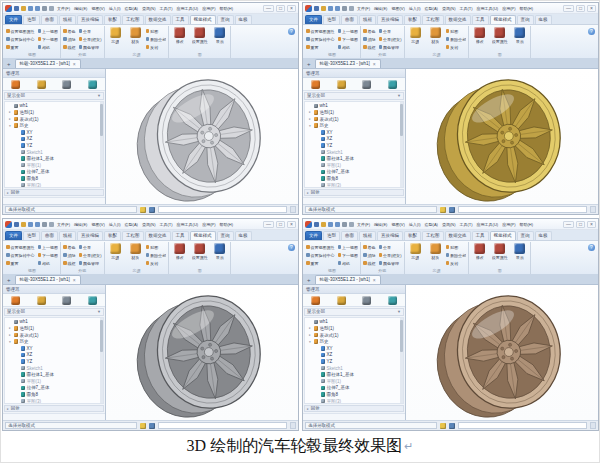 This screenshot has width=600, height=463. I want to click on ribbon-button: 全显(框架), so click(390, 39).